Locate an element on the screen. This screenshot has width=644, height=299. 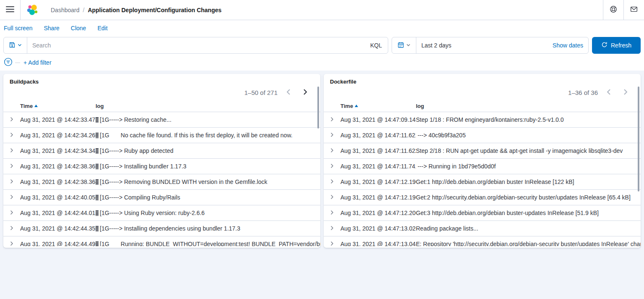
row-log: ---> Running in 1bd79e5d0d0f is located at coordinates (528, 166).